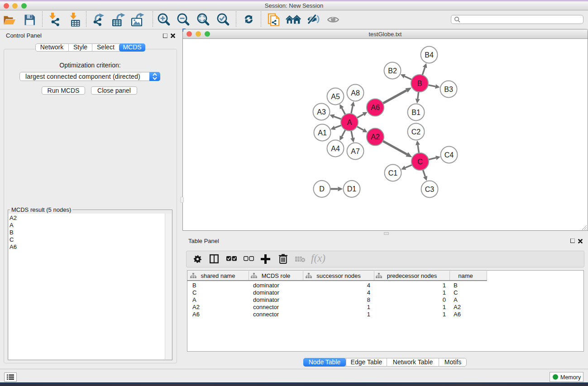 This screenshot has height=386, width=588. What do you see at coordinates (449, 90) in the screenshot?
I see `svg-text: B3` at bounding box center [449, 90].